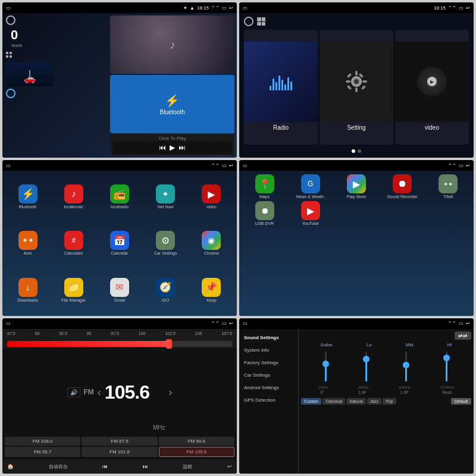 The height and width of the screenshot is (476, 476). I want to click on app-chrome: ◉ Chrome, so click(212, 243).